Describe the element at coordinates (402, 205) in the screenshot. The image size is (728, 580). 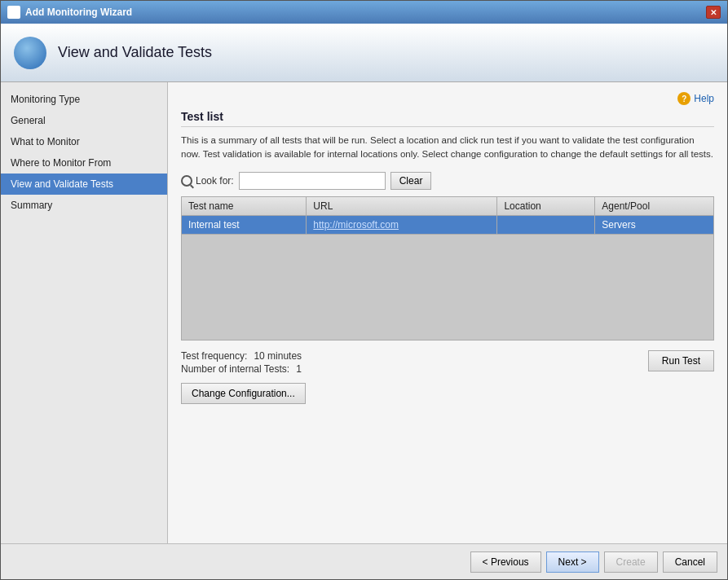
I see `col-url: URL` at that location.